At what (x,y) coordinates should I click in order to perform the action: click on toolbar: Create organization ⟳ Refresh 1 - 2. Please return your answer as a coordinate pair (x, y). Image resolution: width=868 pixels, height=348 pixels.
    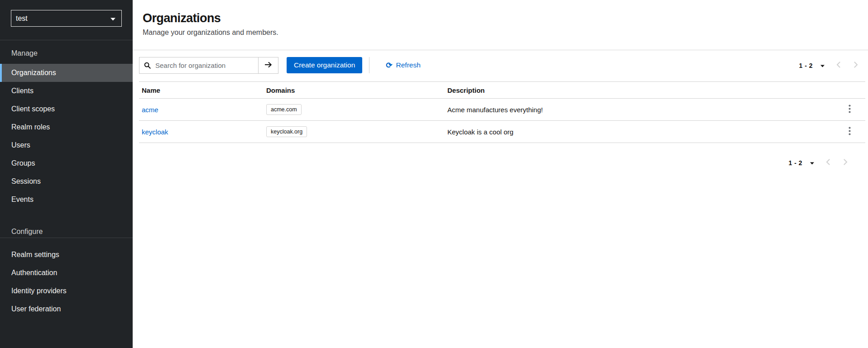
    Looking at the image, I should click on (500, 66).